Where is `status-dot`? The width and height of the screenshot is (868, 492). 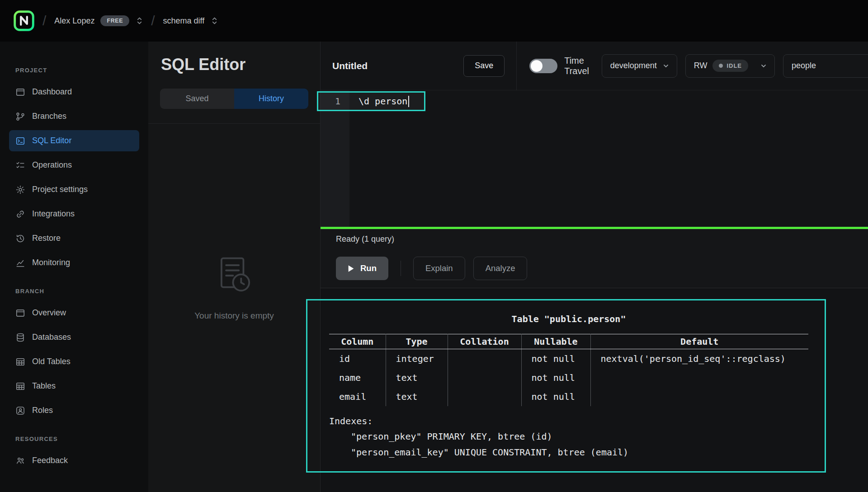
status-dot is located at coordinates (721, 66).